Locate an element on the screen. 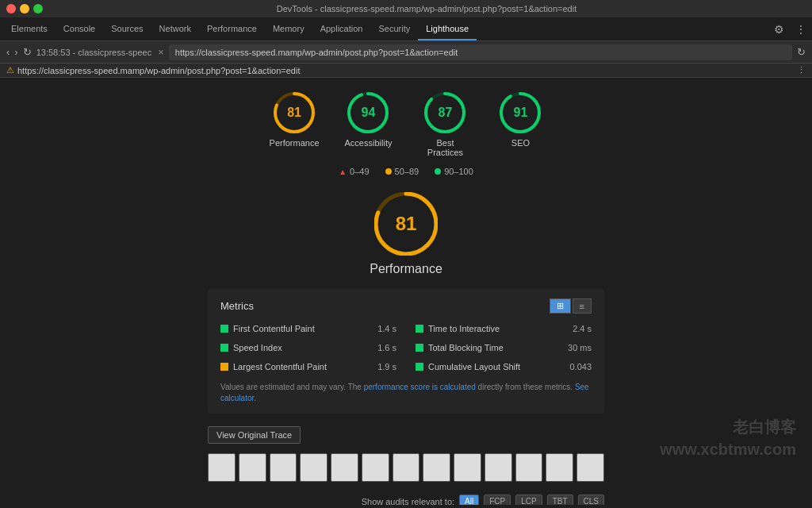 The width and height of the screenshot is (812, 508). tab-sources: Sources is located at coordinates (127, 29).